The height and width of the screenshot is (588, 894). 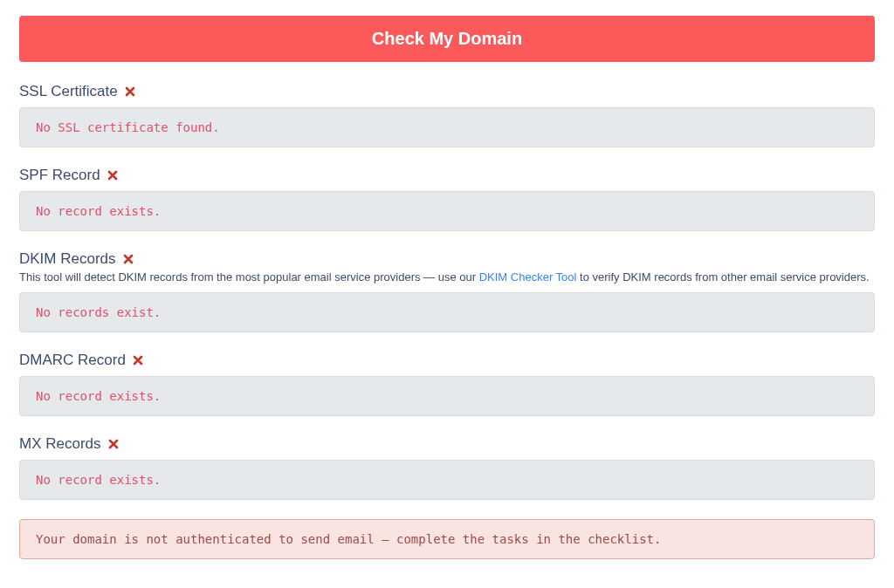 What do you see at coordinates (68, 92) in the screenshot?
I see `ssl-title: SSL Certificate` at bounding box center [68, 92].